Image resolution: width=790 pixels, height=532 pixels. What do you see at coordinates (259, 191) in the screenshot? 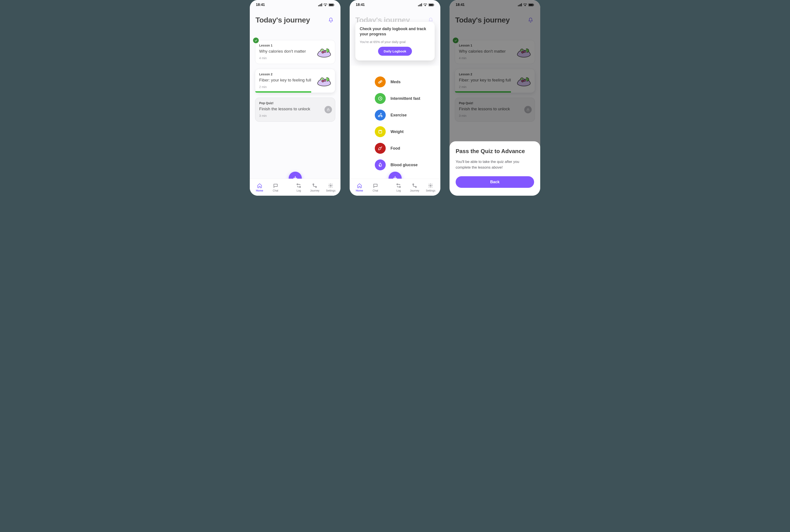
I see `nav-home-label: Home` at bounding box center [259, 191].